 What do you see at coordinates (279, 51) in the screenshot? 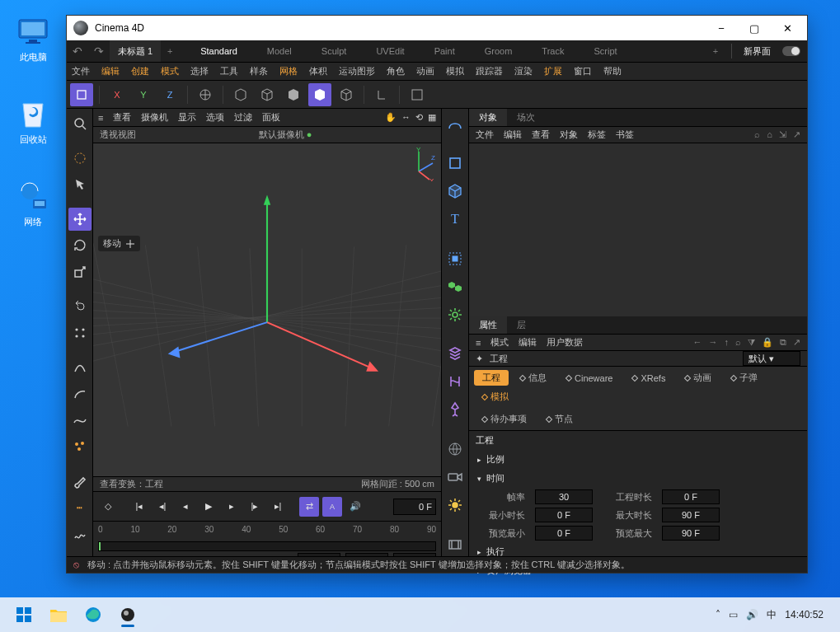
I see `layout-model: Model` at bounding box center [279, 51].